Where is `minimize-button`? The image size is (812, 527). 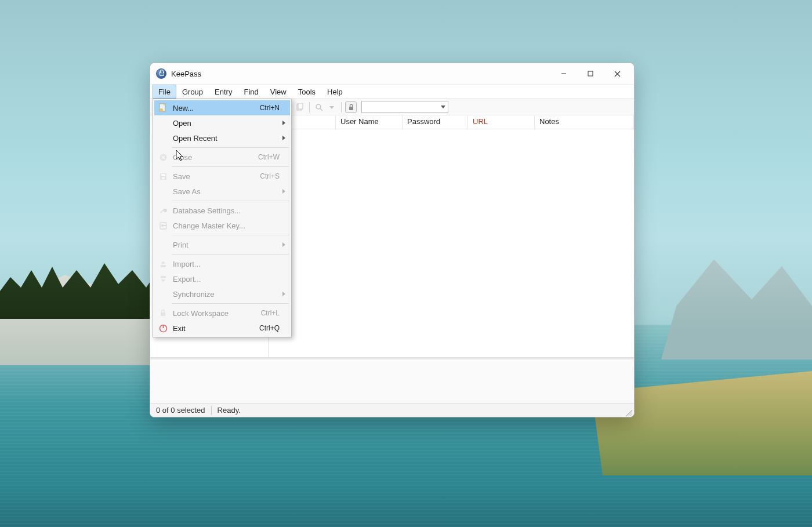 minimize-button is located at coordinates (564, 74).